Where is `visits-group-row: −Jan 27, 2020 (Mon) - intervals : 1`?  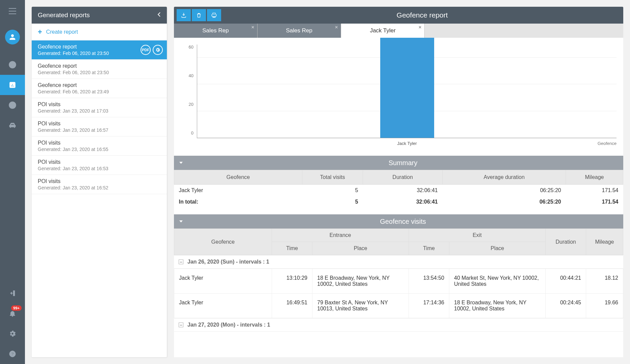
visits-group-row: −Jan 27, 2020 (Mon) - intervals : 1 is located at coordinates (398, 325).